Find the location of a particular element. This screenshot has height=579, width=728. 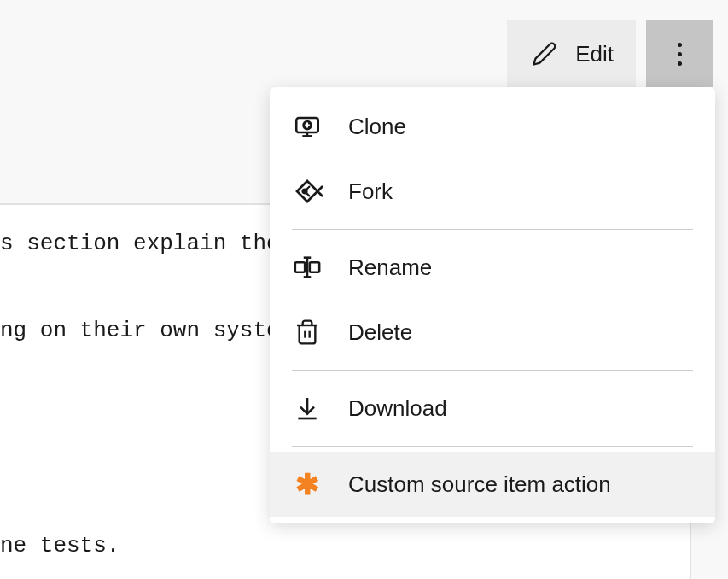

asterisk-icon: ✱ is located at coordinates (307, 484).